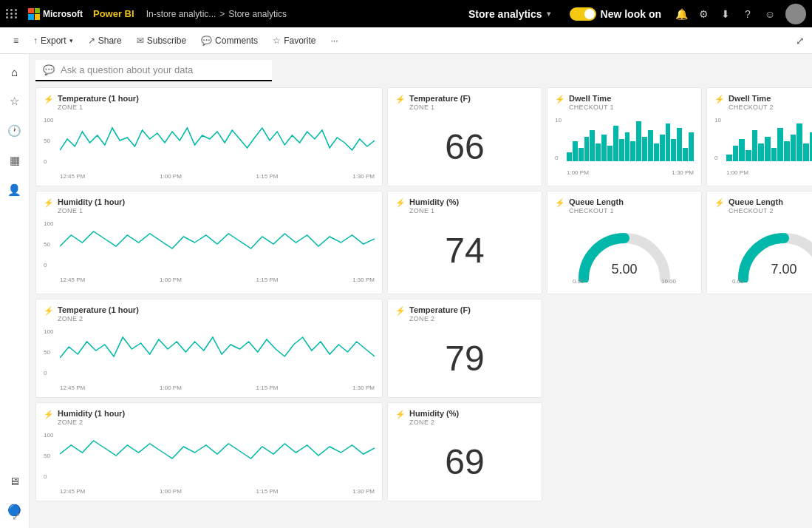 This screenshot has height=528, width=812. I want to click on nav-title-area: Store analytics ▾ New look on, so click(564, 14).